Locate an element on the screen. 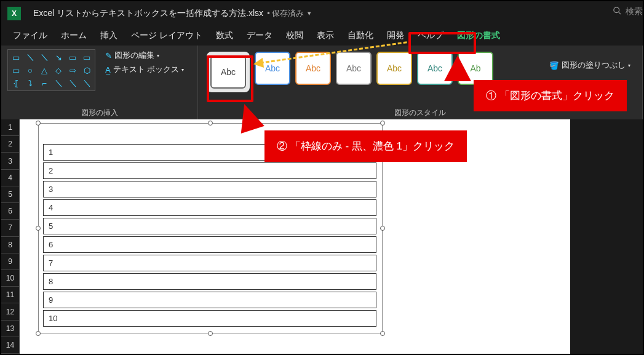  shape-fill-label: 図形の塗りつぶし is located at coordinates (594, 65).